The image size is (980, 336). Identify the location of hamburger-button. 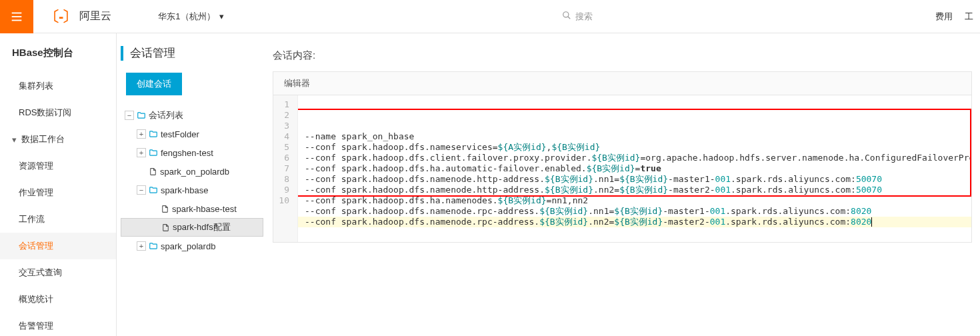
(17, 17).